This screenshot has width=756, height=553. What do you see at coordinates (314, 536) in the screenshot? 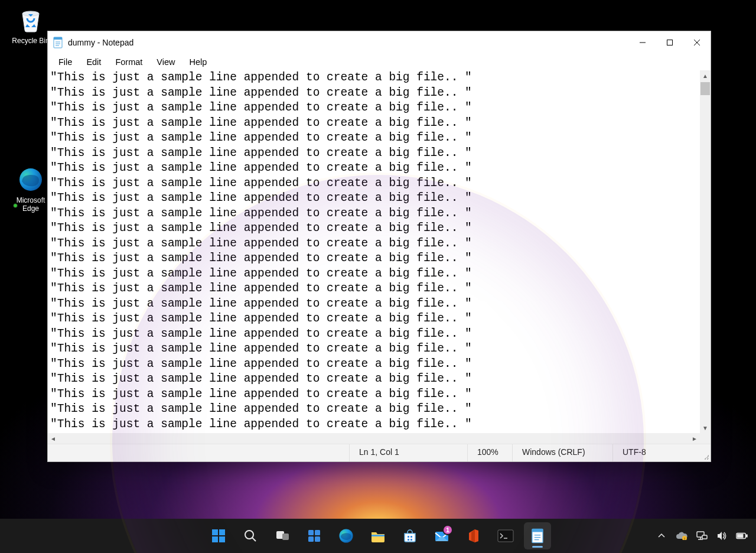
I see `taskbar-widgets` at bounding box center [314, 536].